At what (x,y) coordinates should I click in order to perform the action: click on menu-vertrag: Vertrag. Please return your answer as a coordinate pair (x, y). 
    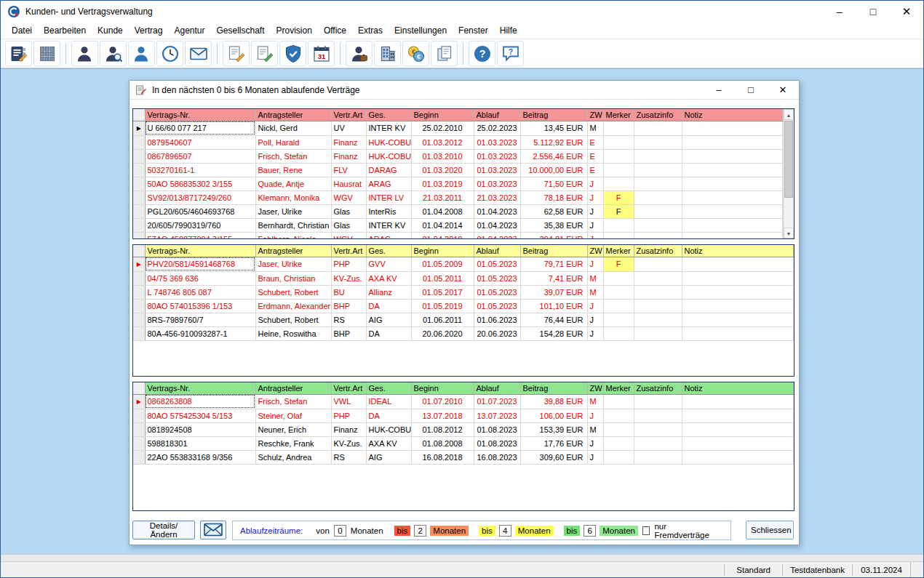
    Looking at the image, I should click on (148, 31).